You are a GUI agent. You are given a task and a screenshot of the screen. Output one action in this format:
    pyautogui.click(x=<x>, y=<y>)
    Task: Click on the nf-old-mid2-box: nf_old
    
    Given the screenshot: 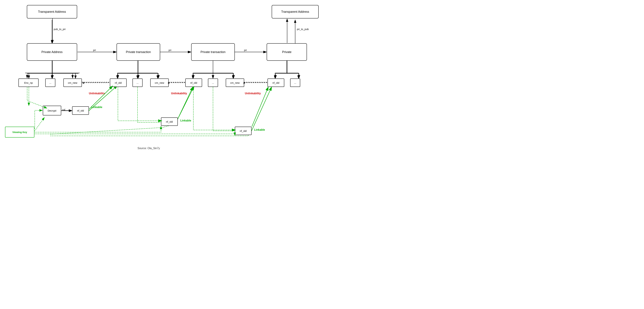 What is the action you would take?
    pyautogui.click(x=243, y=131)
    